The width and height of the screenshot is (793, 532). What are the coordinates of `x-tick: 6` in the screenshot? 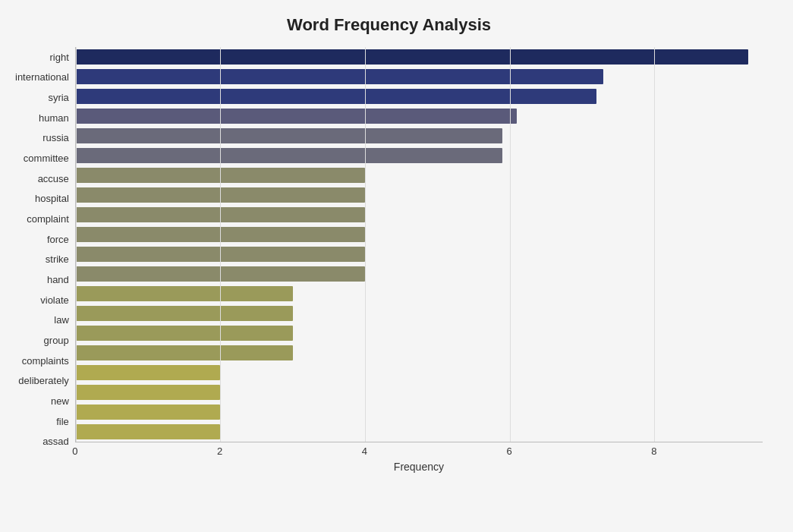 It's located at (510, 451).